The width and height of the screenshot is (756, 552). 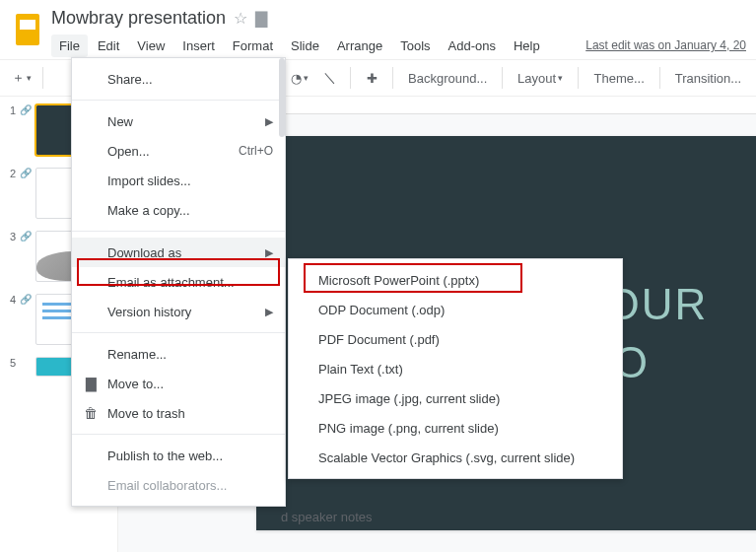 I want to click on background-button: Background..., so click(x=447, y=78).